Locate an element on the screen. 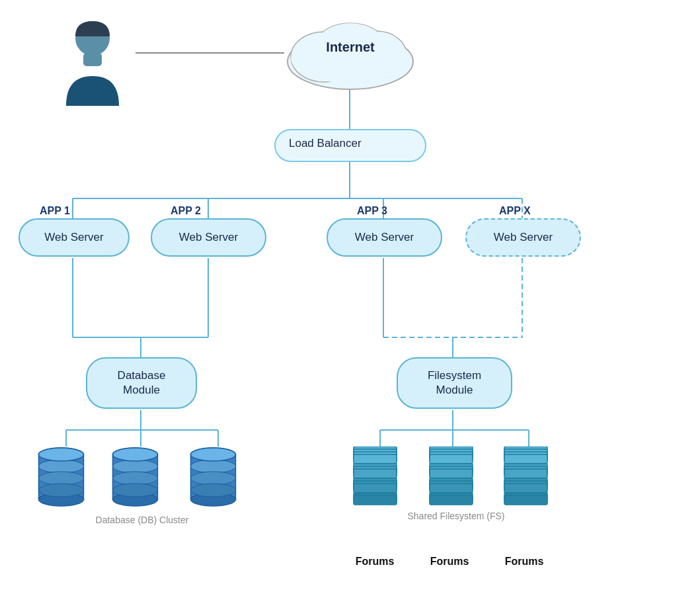 The image size is (700, 596). ws2-label: Web Server is located at coordinates (209, 237).